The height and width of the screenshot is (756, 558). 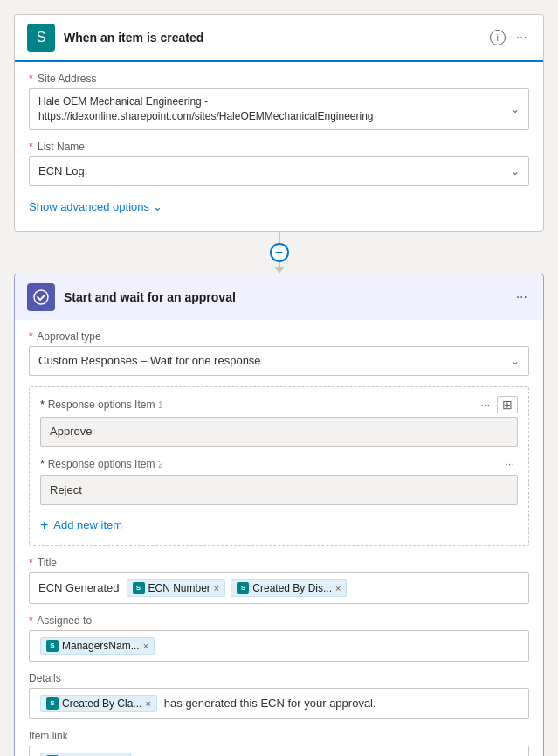 What do you see at coordinates (279, 253) in the screenshot?
I see `connector-1: +` at bounding box center [279, 253].